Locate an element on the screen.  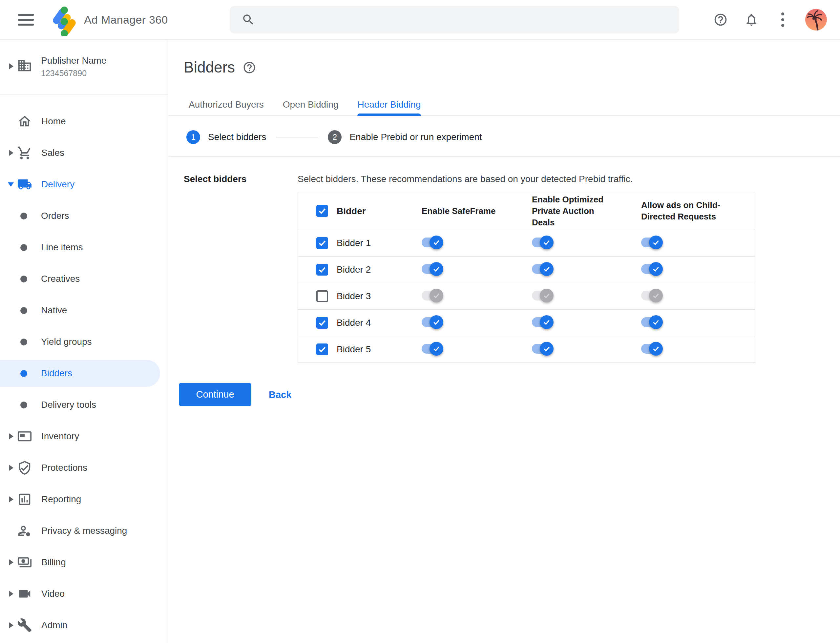
step-2-circle: 2 is located at coordinates (335, 137).